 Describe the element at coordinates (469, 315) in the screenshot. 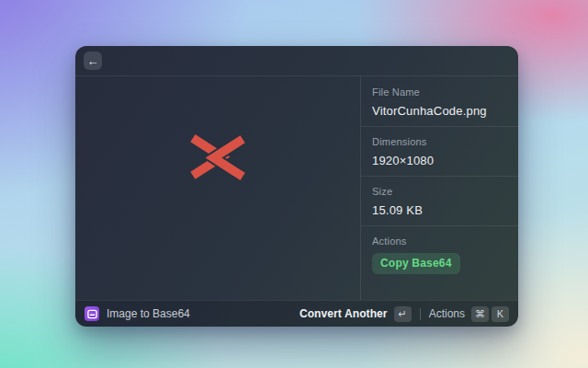

I see `actions-menu-button: Actions ⌘ K` at that location.